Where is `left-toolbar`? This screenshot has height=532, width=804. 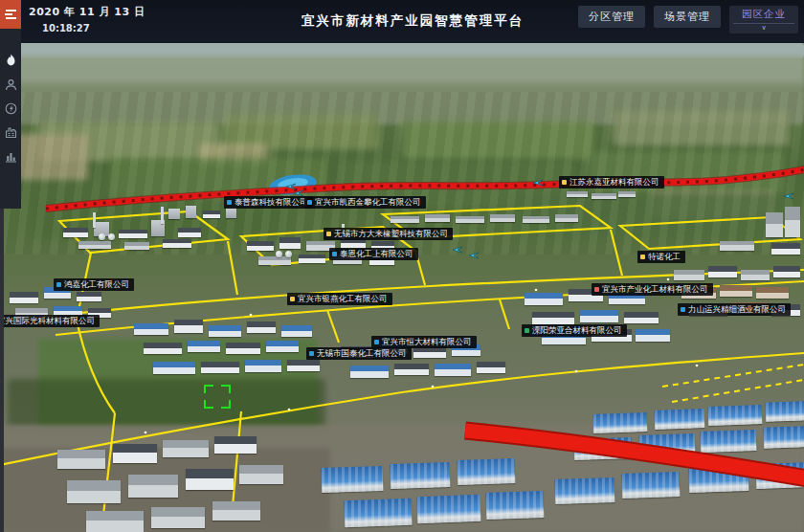
left-toolbar is located at coordinates (11, 104).